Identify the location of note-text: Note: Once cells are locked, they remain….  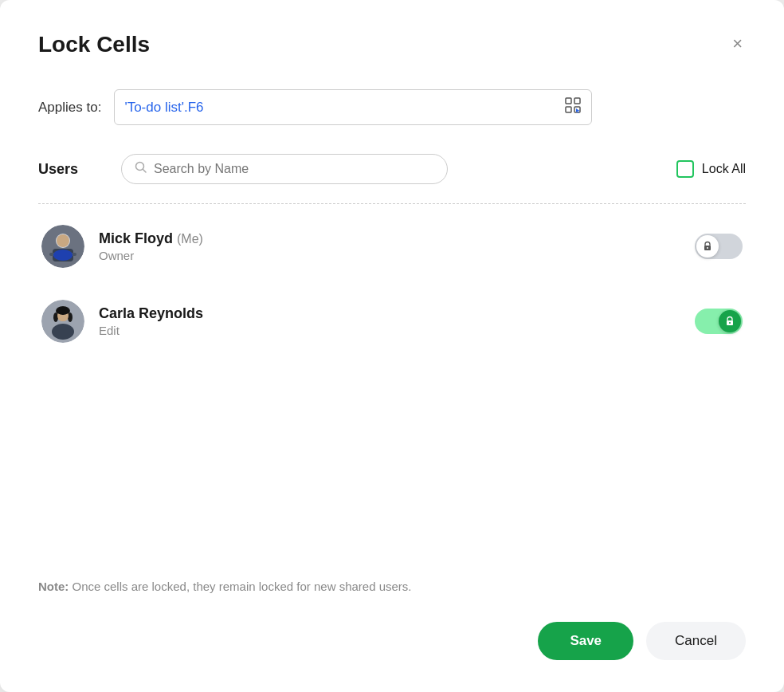
(392, 587).